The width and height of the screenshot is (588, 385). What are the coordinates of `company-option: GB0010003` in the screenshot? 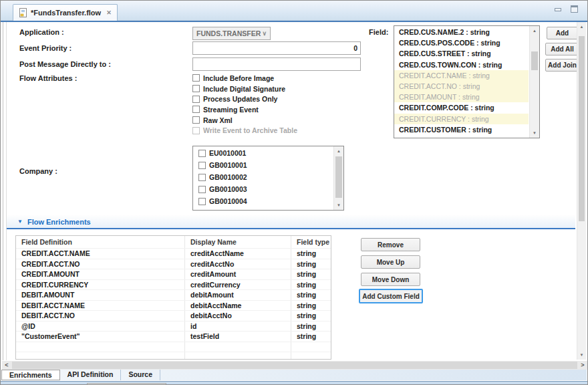 It's located at (263, 189).